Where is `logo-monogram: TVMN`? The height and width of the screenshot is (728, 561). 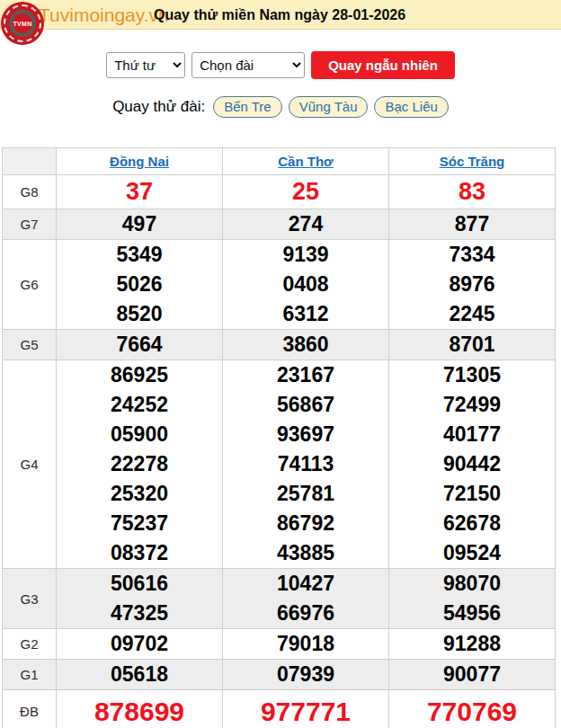
logo-monogram: TVMN is located at coordinates (22, 23).